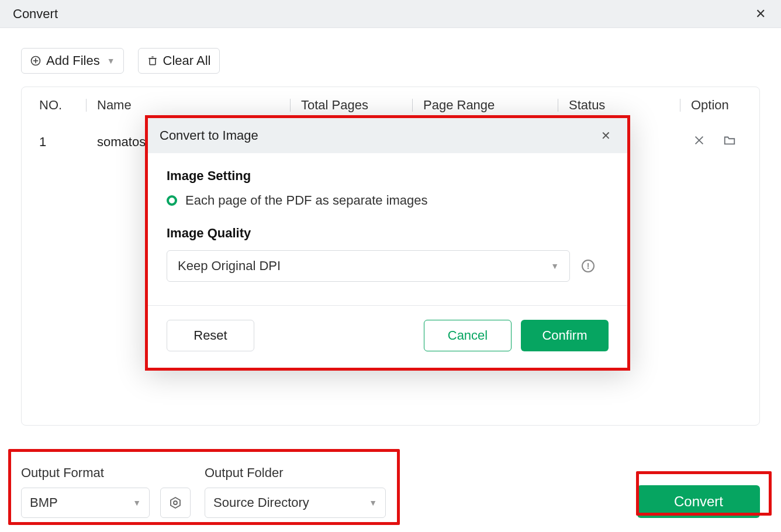  What do you see at coordinates (172, 201) in the screenshot?
I see `radio-icon` at bounding box center [172, 201].